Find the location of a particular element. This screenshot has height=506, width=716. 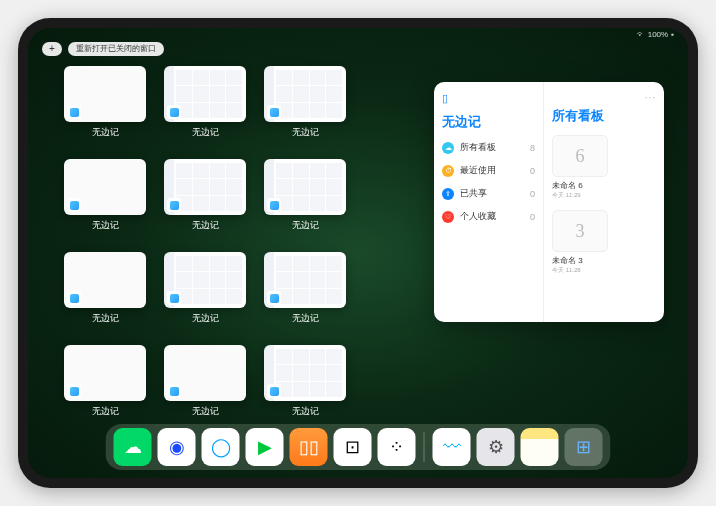

battery-text: 100% is located at coordinates (658, 34).